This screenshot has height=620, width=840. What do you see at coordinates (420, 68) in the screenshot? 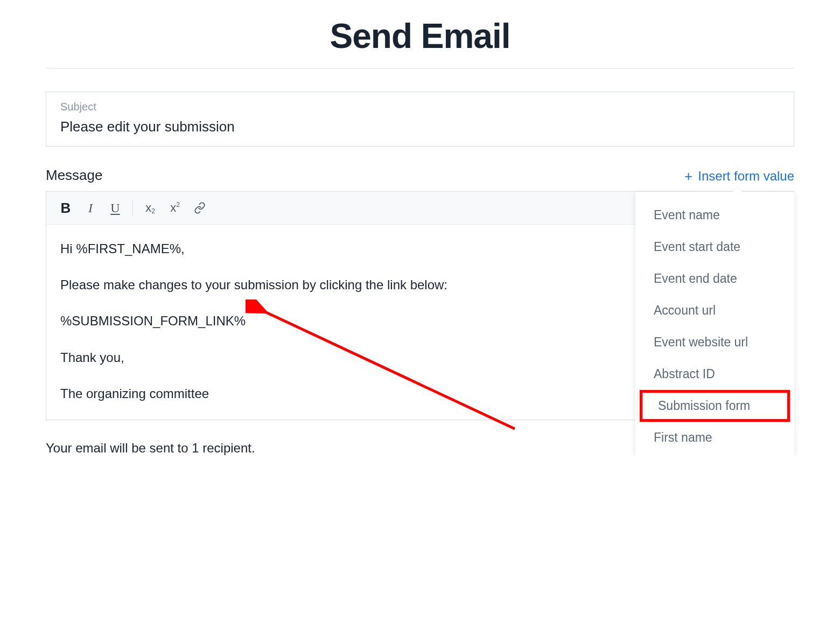
I see `divider` at bounding box center [420, 68].